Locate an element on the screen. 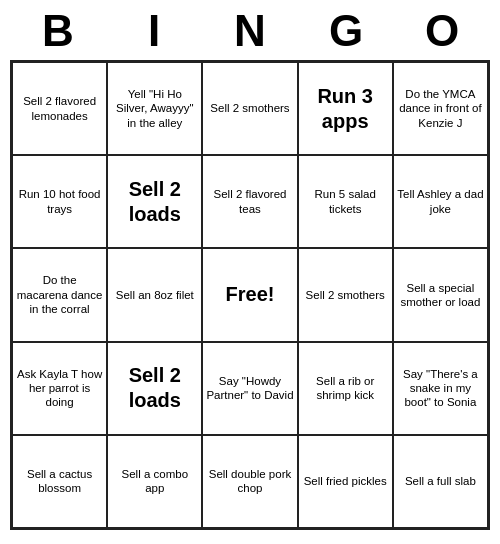  bingo-cell-19: Say "There's a snake in my boot" to Soni… is located at coordinates (440, 388).